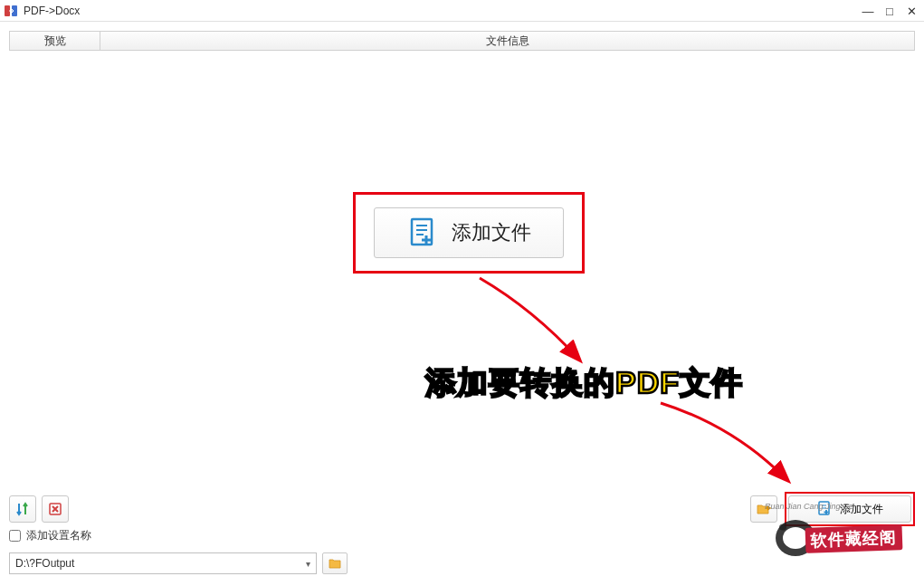 The width and height of the screenshot is (924, 586). What do you see at coordinates (491, 233) in the screenshot?
I see `add-file-label: 添加文件` at bounding box center [491, 233].